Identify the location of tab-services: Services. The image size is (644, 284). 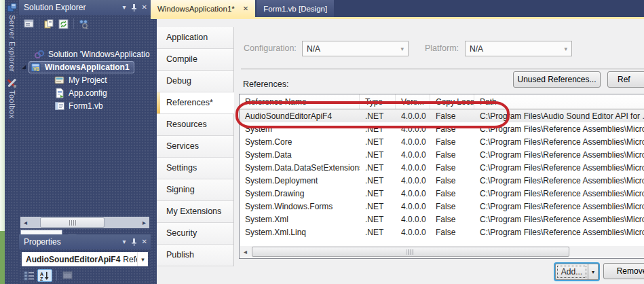
(195, 147).